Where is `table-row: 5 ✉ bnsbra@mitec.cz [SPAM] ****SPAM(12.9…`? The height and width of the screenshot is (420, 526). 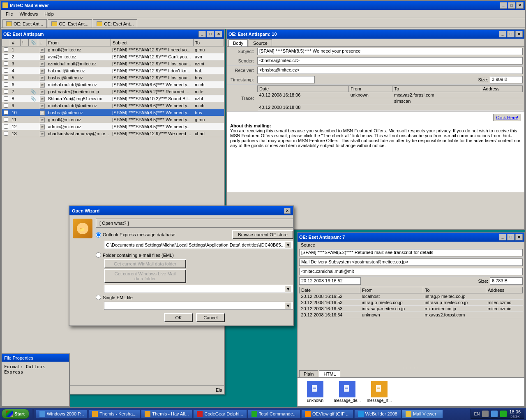 table-row: 5 ✉ bnsbra@mitec.cz [SPAM] ****SPAM(12.9… is located at coordinates (113, 78).